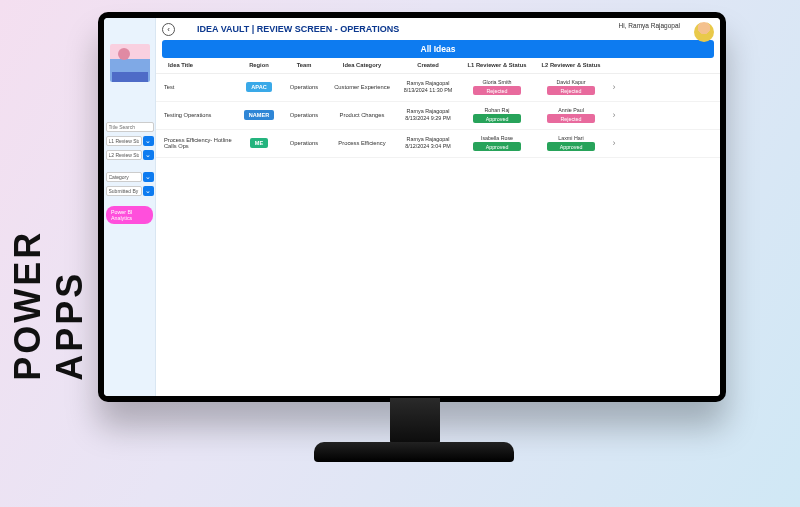  I want to click on col-title: Idea Title, so click(201, 66).